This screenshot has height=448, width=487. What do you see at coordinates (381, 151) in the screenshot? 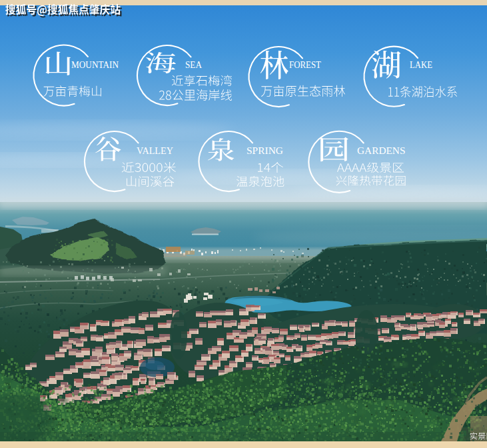
I see `svg-text: GARDENS` at bounding box center [381, 151].